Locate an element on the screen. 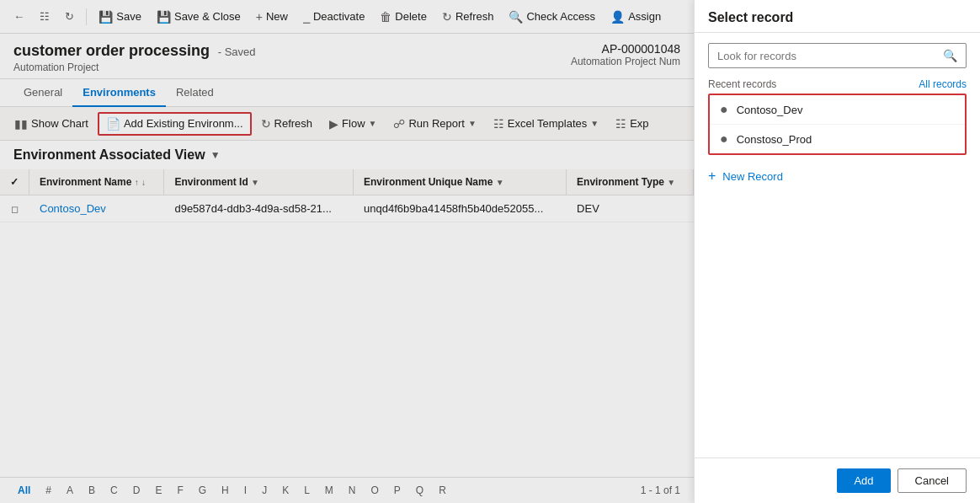  view-dropdown-icon: ▼ is located at coordinates (216, 155).